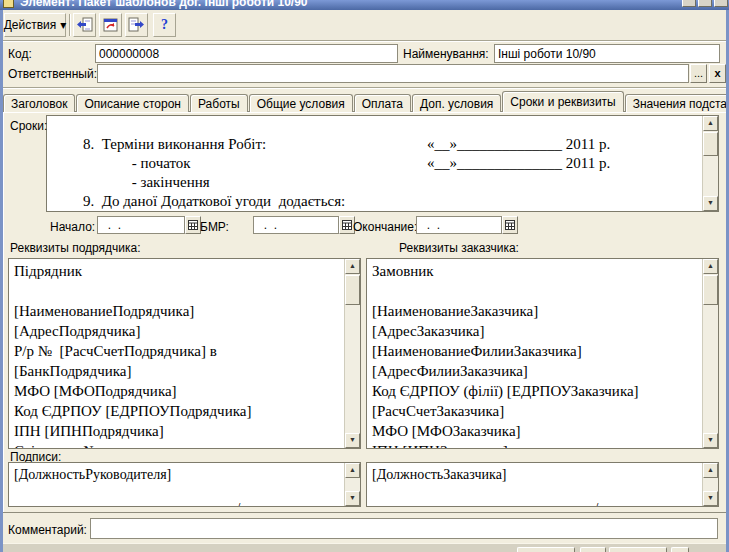 This screenshot has height=552, width=729. I want to click on maximize-button, so click(705, 4).